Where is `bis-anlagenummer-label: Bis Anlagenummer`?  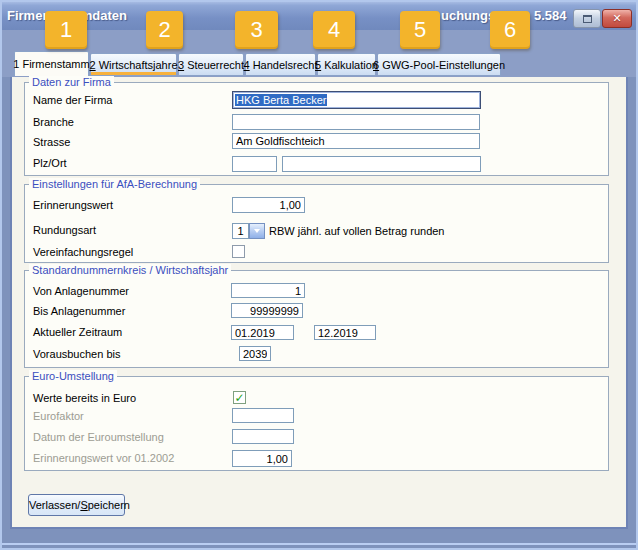
bis-anlagenummer-label: Bis Anlagenummer is located at coordinates (79, 312).